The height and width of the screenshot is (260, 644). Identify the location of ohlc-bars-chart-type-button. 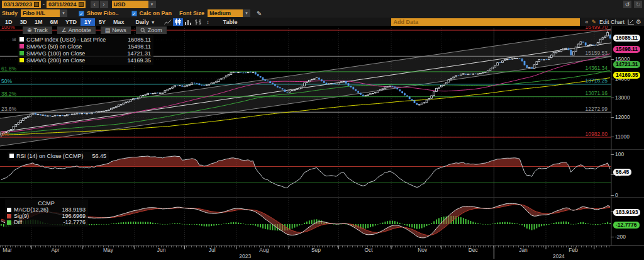
(198, 22).